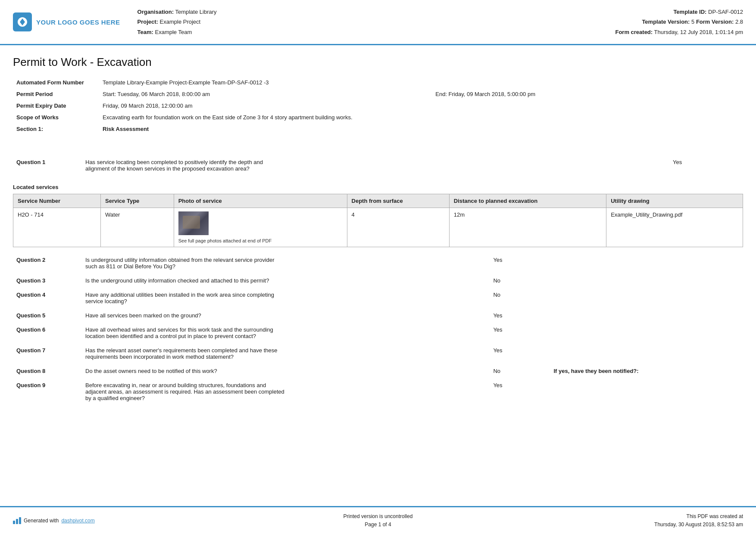  Describe the element at coordinates (283, 392) in the screenshot. I see `q9-text: Before excavating in, near or around bui…` at that location.